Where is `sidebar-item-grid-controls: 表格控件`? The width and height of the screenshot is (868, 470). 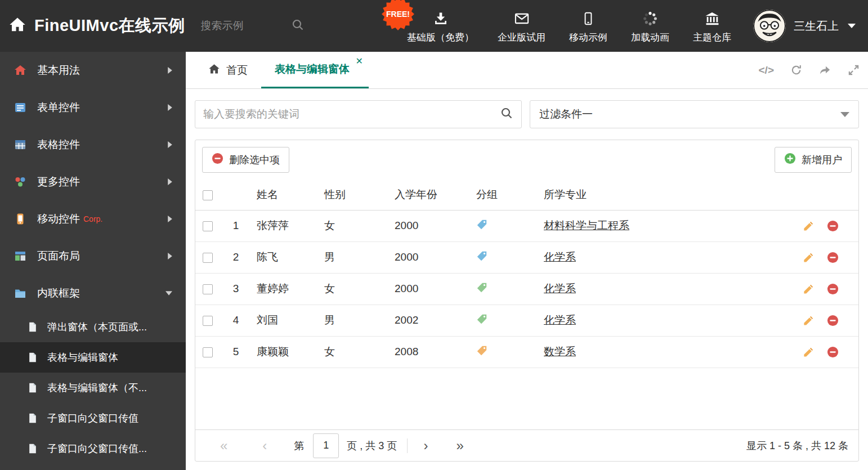 sidebar-item-grid-controls: 表格控件 is located at coordinates (93, 145).